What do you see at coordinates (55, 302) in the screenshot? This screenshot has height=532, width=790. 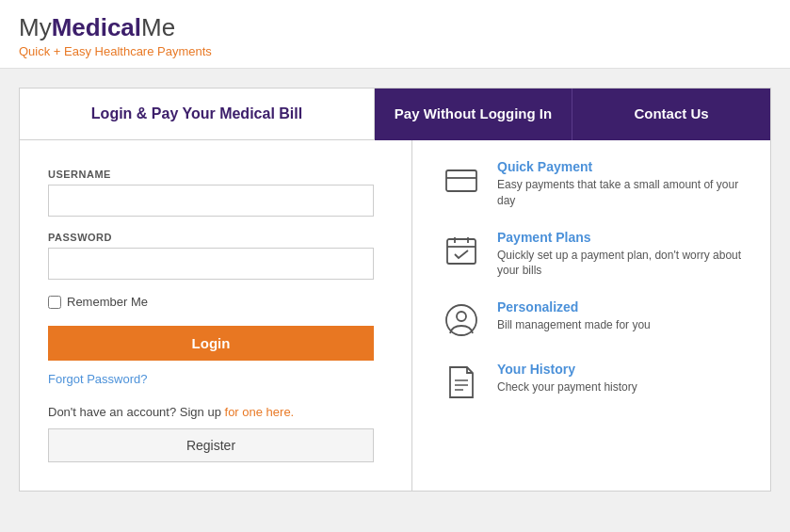 I see `remember-me-checkbox` at bounding box center [55, 302].